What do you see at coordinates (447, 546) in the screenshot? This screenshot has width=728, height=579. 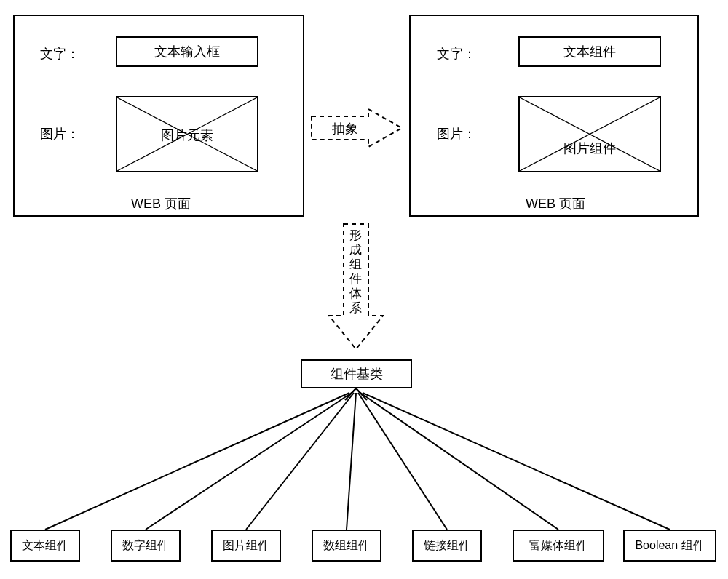 I see `leaf-label: 链接组件` at bounding box center [447, 546].